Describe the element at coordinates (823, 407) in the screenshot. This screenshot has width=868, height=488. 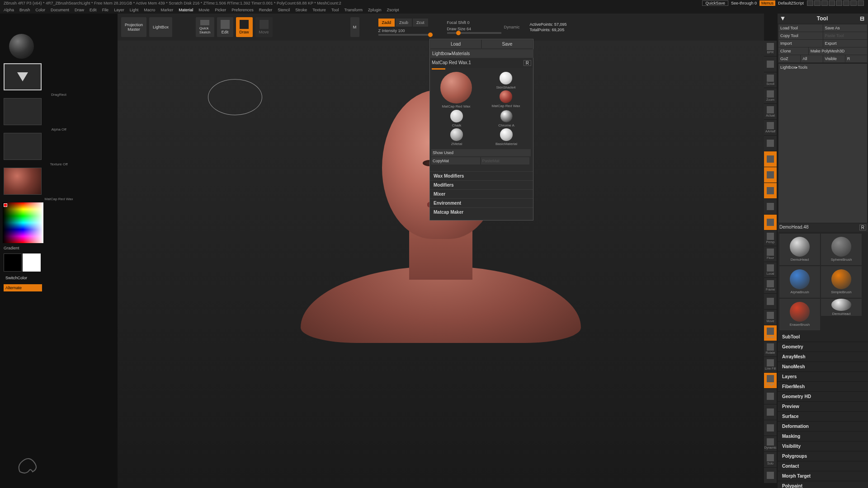
I see `accordion-preview: Preview` at that location.